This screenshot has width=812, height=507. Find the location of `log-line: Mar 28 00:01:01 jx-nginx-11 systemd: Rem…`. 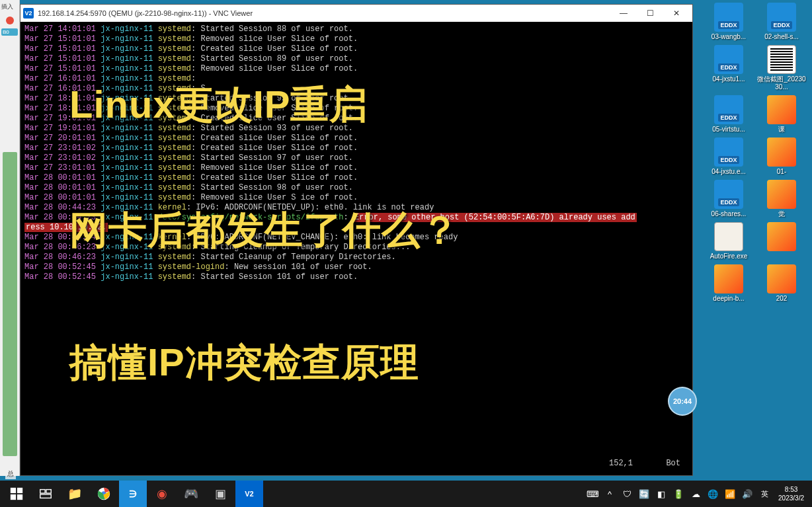

log-line: Mar 28 00:01:01 jx-nginx-11 systemd: Rem… is located at coordinates (356, 198).